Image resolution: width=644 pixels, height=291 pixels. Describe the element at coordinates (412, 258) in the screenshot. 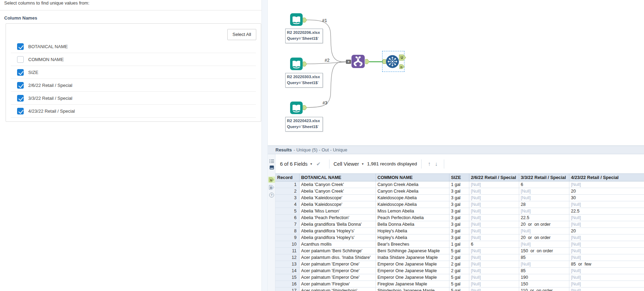

I see `cell-common-name: Inaba Shidare Japanese Maple` at that location.